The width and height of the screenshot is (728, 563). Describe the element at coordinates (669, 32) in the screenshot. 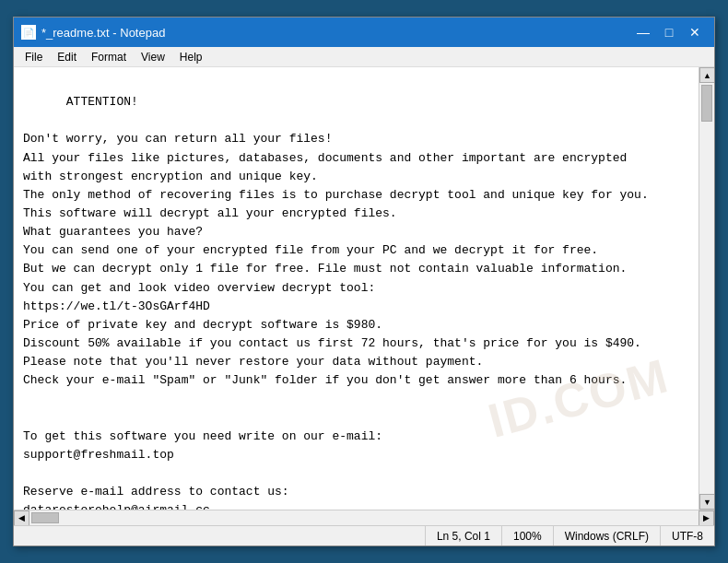

I see `maximize-button: □` at that location.